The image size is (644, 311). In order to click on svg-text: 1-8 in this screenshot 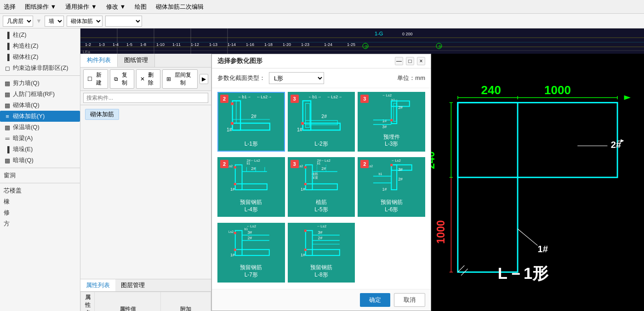, I will do `click(143, 45)`.